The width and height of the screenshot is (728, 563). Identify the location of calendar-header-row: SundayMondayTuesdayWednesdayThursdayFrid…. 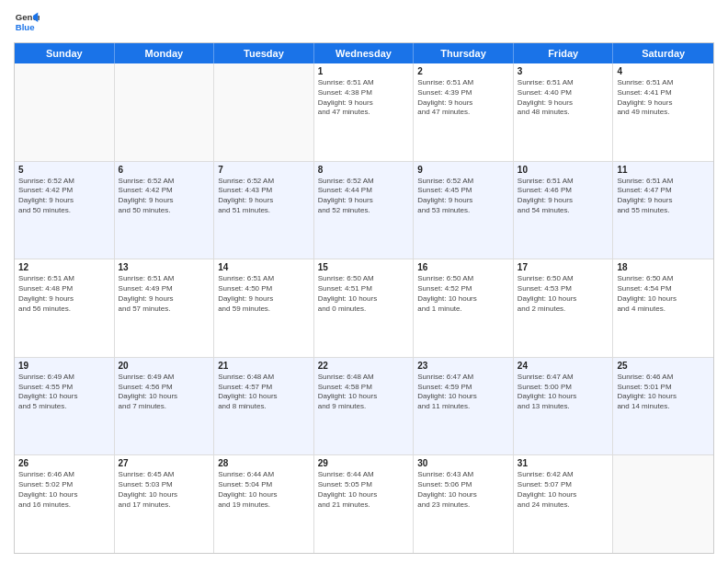
(364, 53).